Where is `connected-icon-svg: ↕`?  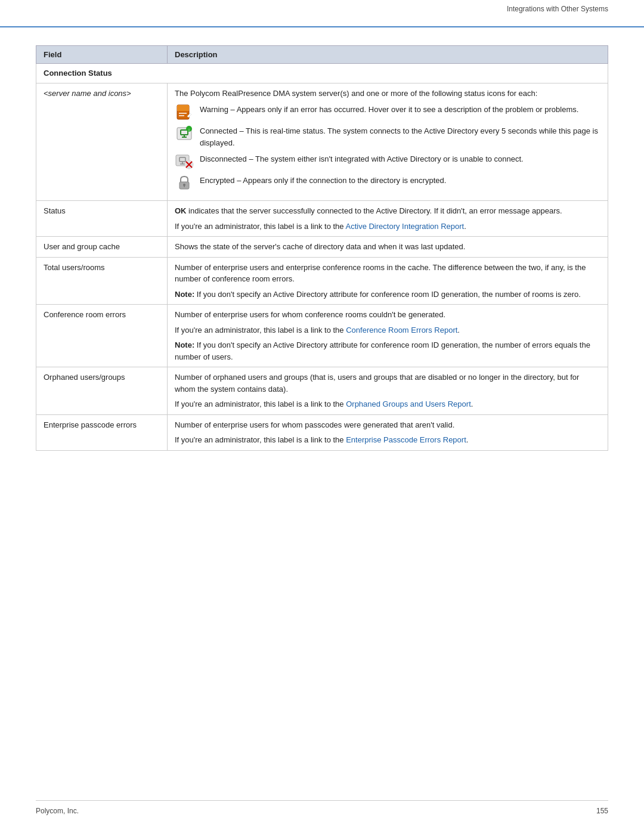 connected-icon-svg: ↕ is located at coordinates (184, 134).